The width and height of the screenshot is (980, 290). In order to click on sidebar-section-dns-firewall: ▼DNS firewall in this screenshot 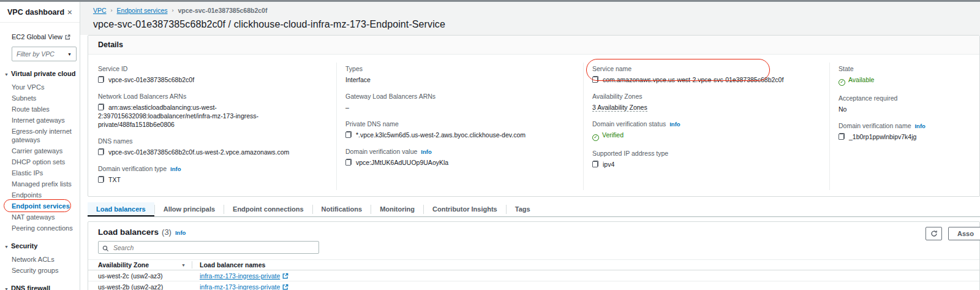, I will do `click(40, 287)`.